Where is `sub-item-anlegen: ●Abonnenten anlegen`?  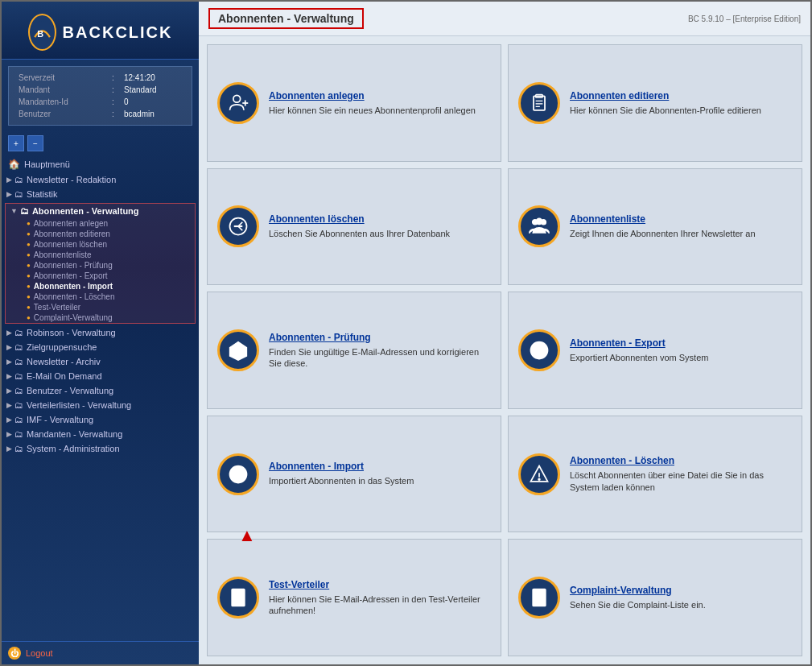 sub-item-anlegen: ●Abonnenten anlegen is located at coordinates (108, 224).